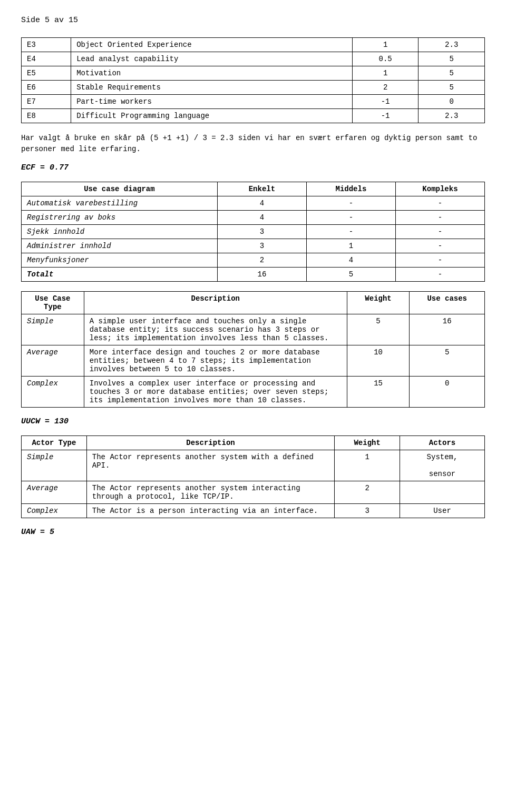  Describe the element at coordinates (54, 443) in the screenshot. I see `column-header: Actor Type` at that location.